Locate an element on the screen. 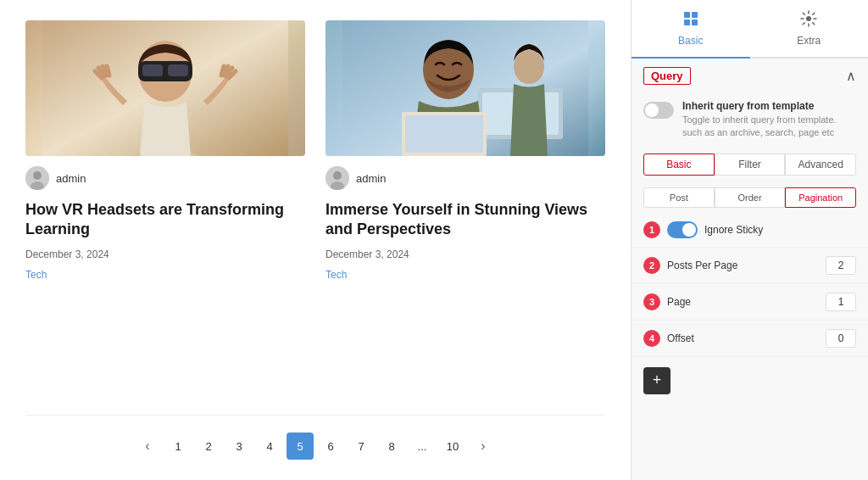  inherit-query-row: Inherit query from template Toggle to in… is located at coordinates (749, 120).